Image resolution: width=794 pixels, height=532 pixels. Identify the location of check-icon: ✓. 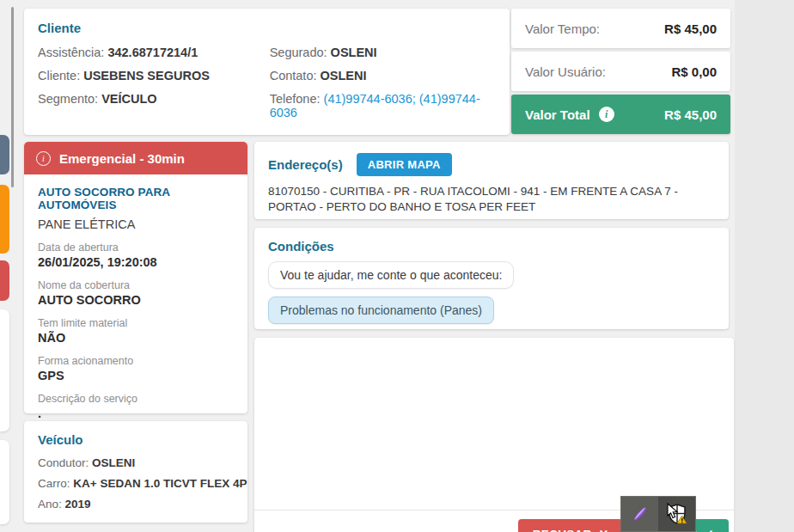
(709, 529).